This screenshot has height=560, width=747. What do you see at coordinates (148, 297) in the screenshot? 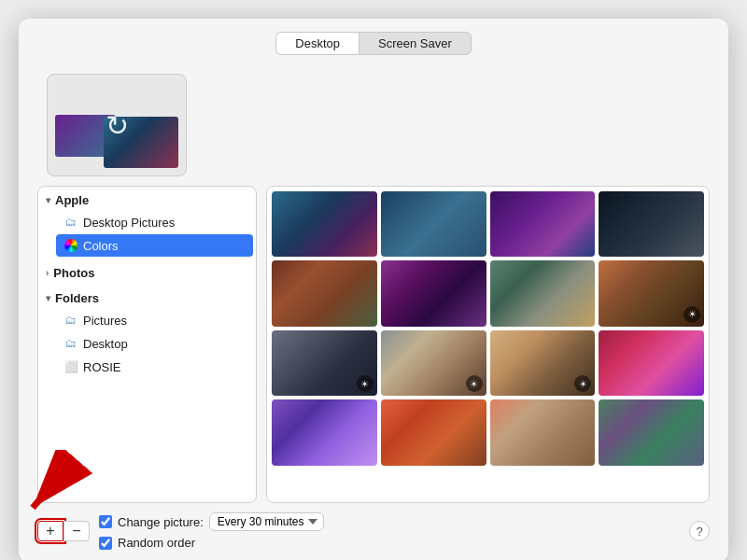
I see `sidebar-header-folders: ▾ Folders` at bounding box center [148, 297].